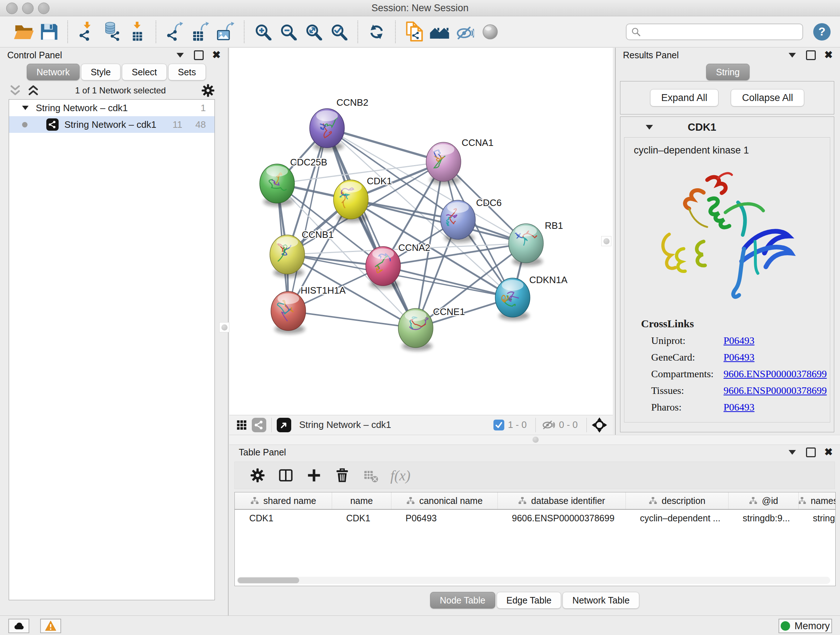 The height and width of the screenshot is (635, 840). I want to click on search-box, so click(715, 32).